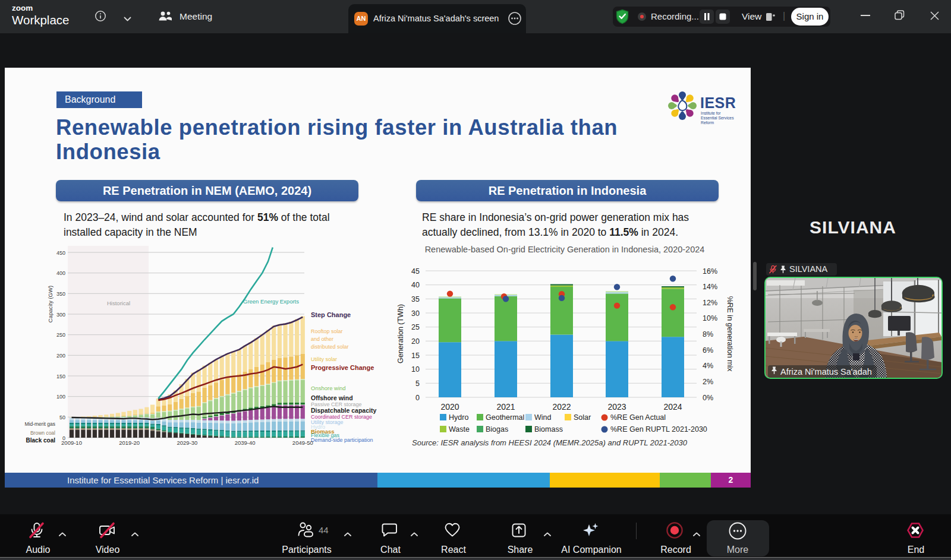  What do you see at coordinates (415, 341) in the screenshot?
I see `svg-text: 20` at bounding box center [415, 341].